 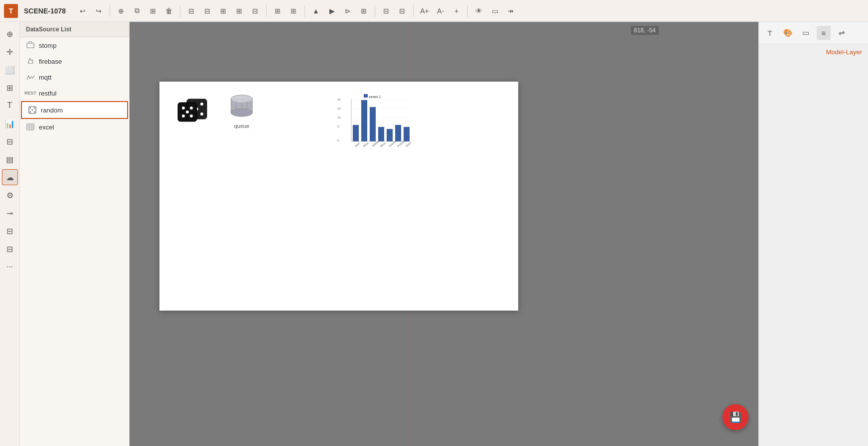 What do you see at coordinates (339, 117) in the screenshot?
I see `svg-text: 10` at bounding box center [339, 117].